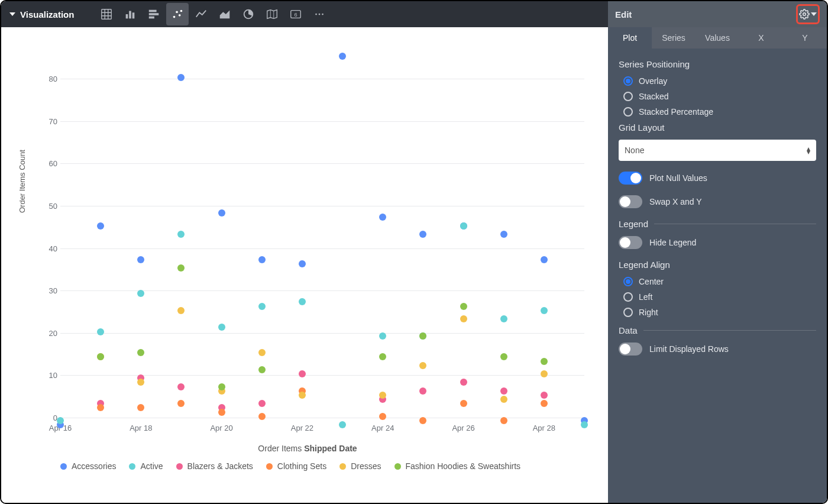 This screenshot has height=504, width=828. I want to click on limit-rows-toggle, so click(630, 349).